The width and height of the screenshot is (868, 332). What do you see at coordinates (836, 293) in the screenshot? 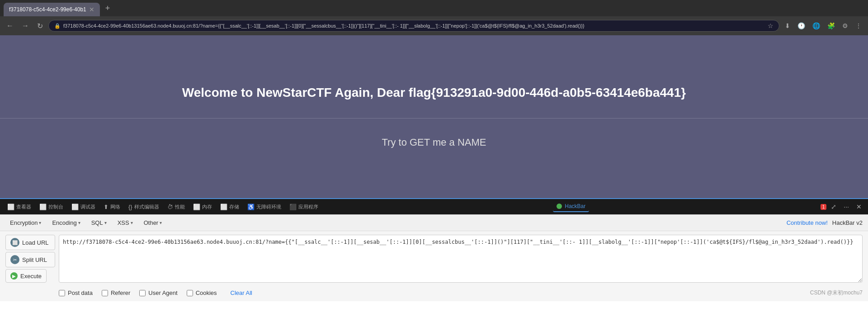
I see `csdn-credit: CSDN @末初mochu7` at bounding box center [836, 293].